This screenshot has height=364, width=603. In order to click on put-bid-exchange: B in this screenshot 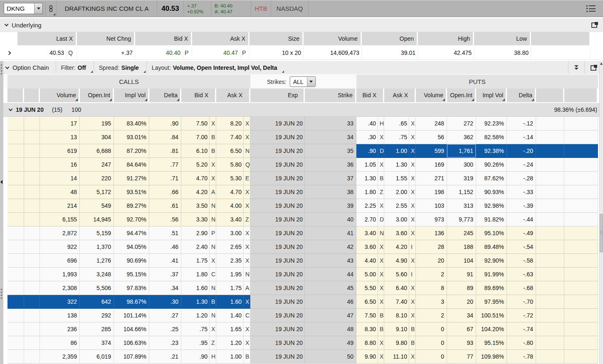, I will do `click(381, 179)`.